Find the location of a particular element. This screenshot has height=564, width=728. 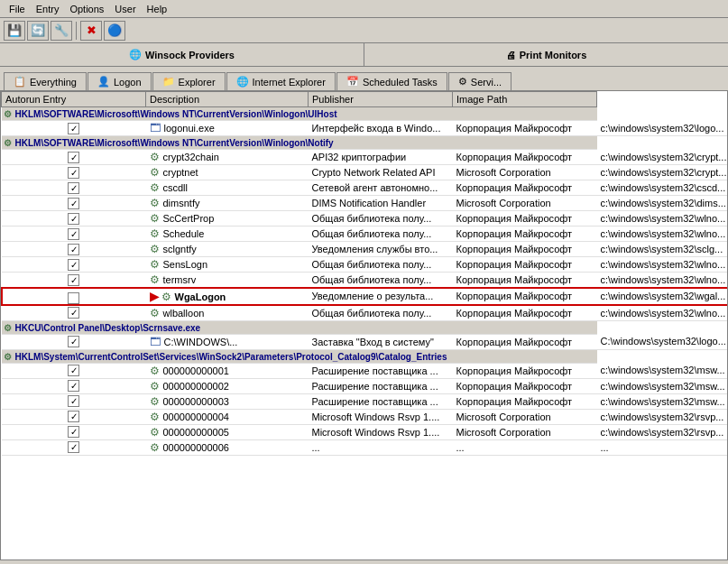

menu-user: User is located at coordinates (124, 9).